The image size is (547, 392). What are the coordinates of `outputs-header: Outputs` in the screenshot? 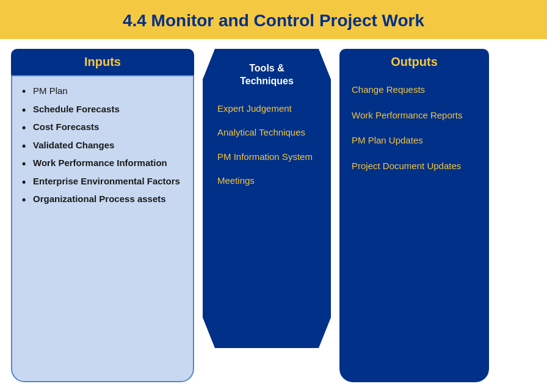 It's located at (414, 62).